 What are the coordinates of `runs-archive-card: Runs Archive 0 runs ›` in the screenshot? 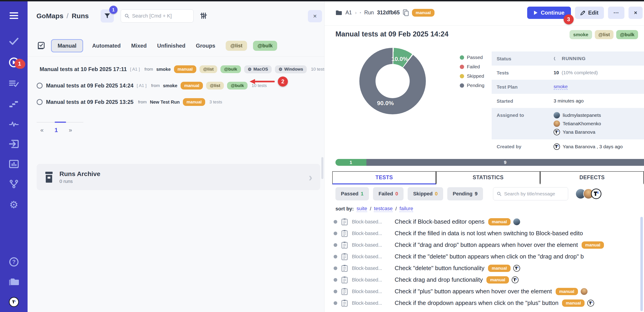 It's located at (178, 177).